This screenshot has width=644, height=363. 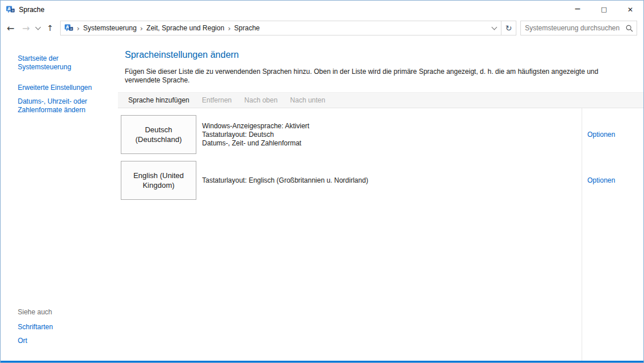 What do you see at coordinates (630, 10) in the screenshot?
I see `close-icon: ✕` at bounding box center [630, 10].